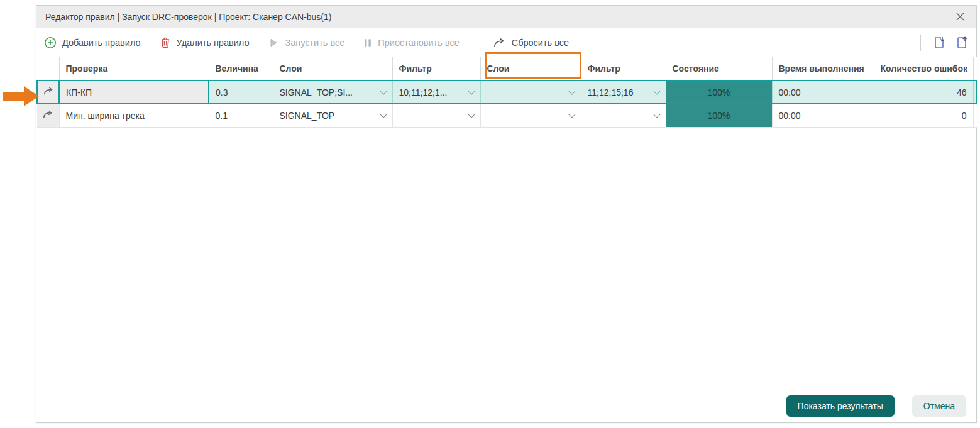  I want to click on reset-all-button: Сбросить все, so click(531, 43).